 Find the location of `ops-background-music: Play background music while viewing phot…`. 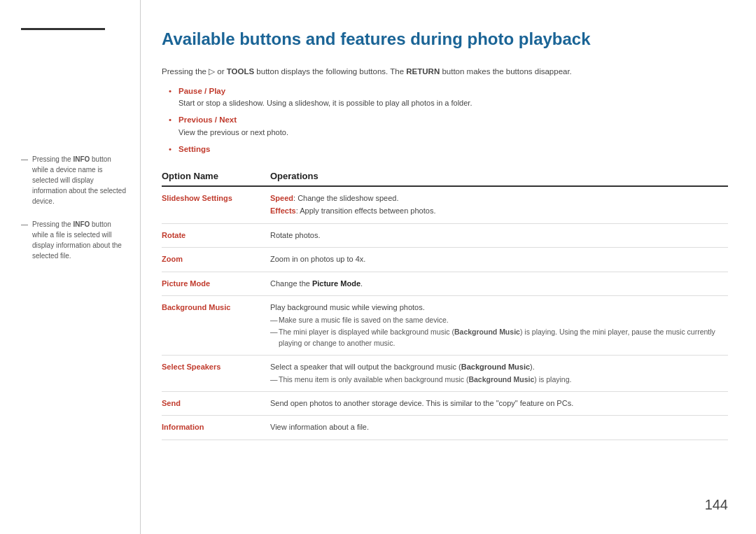

ops-background-music: Play background music while viewing phot… is located at coordinates (499, 326).